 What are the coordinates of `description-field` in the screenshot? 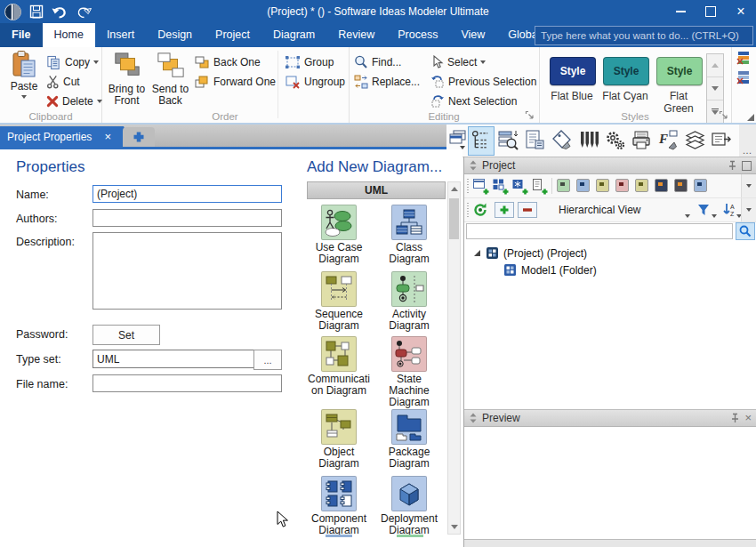 It's located at (187, 270).